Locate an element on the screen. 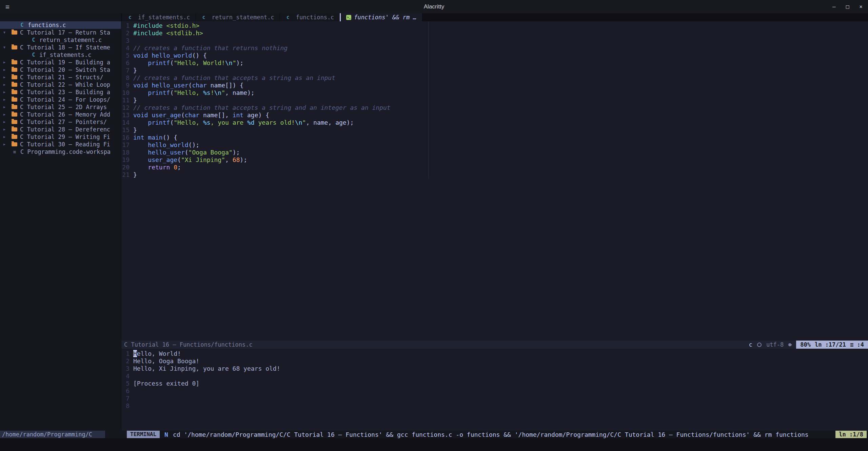 The image size is (868, 451). tree-item-folder: ▶C Tutorial 19 – Building a is located at coordinates (60, 62).